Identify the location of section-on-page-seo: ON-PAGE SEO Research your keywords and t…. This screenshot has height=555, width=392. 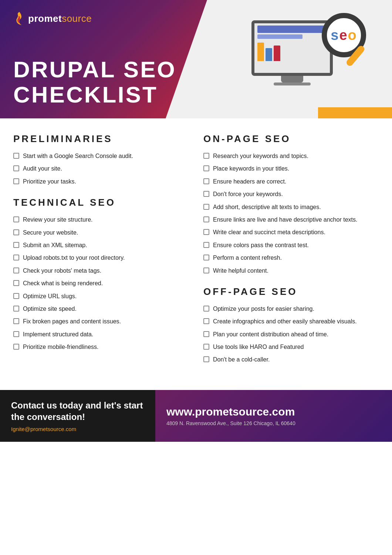
(291, 204).